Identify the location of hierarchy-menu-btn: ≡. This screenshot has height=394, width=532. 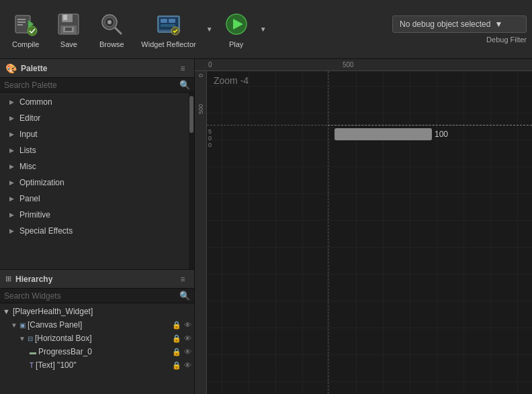
(183, 279).